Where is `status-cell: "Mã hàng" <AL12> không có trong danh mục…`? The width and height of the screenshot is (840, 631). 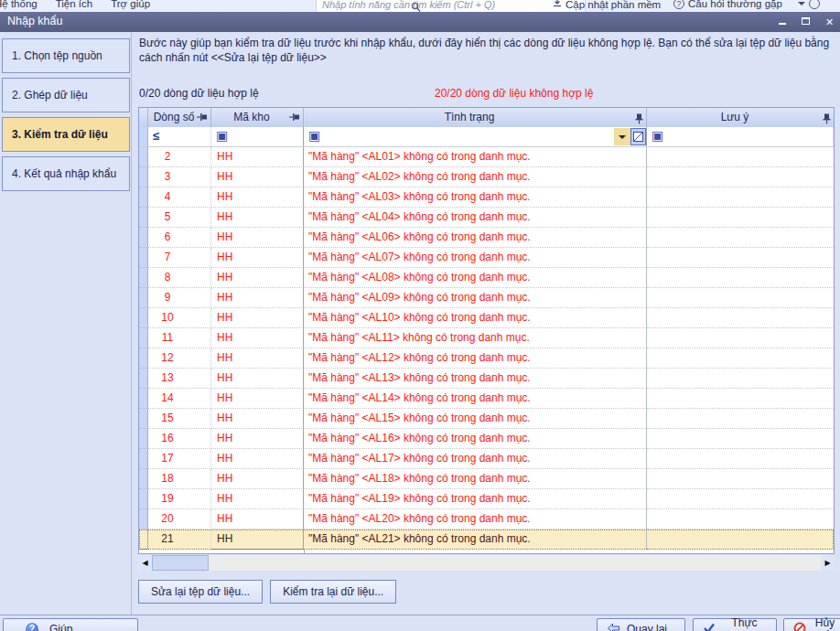
status-cell: "Mã hàng" <AL12> không có trong danh mục… is located at coordinates (476, 358).